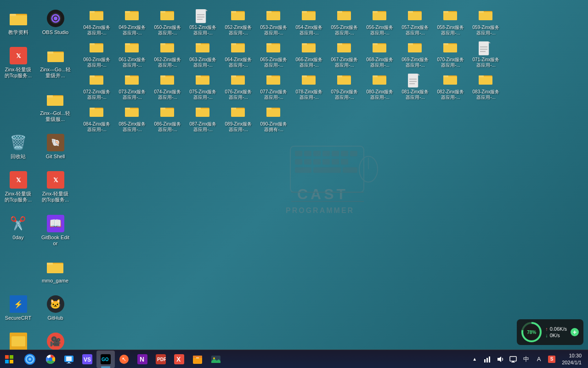 The height and width of the screenshot is (368, 588). What do you see at coordinates (451, 23) in the screenshot?
I see `file-icon-058: 058-Zinx服务器应用-...` at bounding box center [451, 23].